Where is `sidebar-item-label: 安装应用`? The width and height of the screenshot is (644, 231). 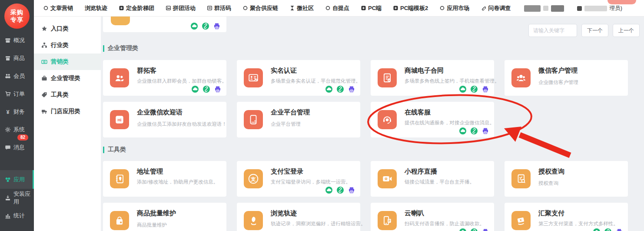
sidebar-item-label: 安装应用 is located at coordinates (23, 198).